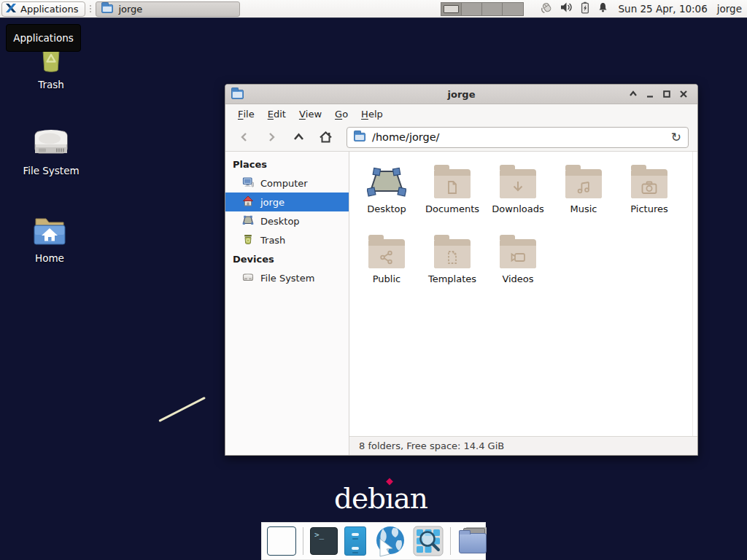 The width and height of the screenshot is (747, 560). Describe the element at coordinates (518, 191) in the screenshot. I see `file-item-downloads: Downloads` at that location.